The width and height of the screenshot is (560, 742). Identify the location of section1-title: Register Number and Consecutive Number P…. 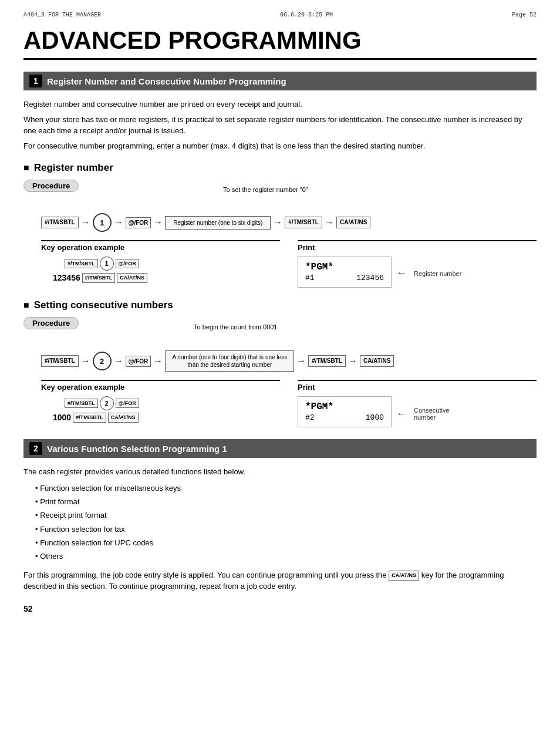
(167, 81).